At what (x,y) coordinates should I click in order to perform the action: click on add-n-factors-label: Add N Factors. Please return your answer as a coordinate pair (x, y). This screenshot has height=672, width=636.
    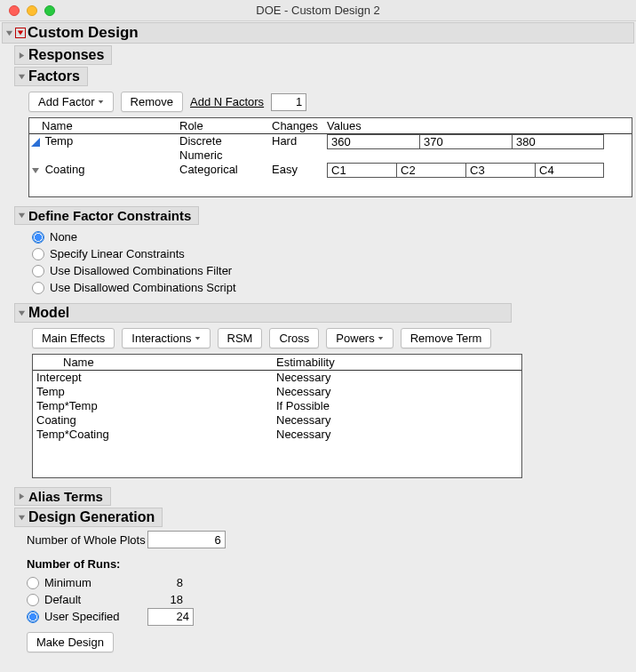
    Looking at the image, I should click on (227, 101).